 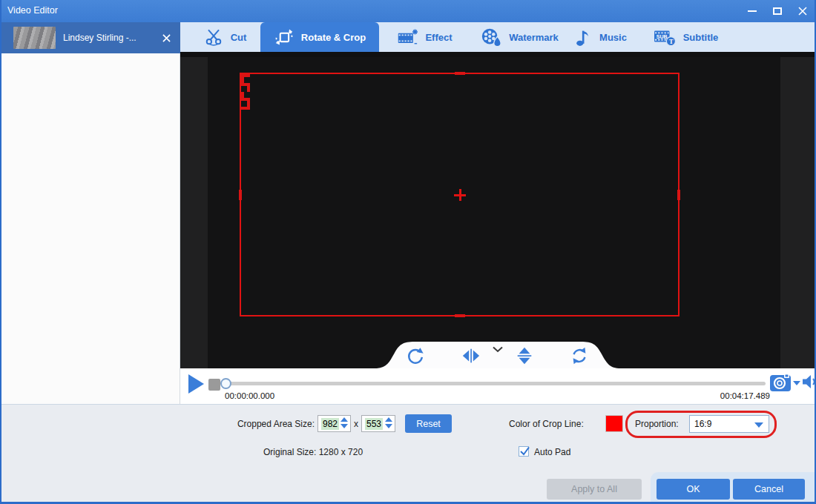 What do you see at coordinates (415, 356) in the screenshot?
I see `rotate-cw-icon` at bounding box center [415, 356].